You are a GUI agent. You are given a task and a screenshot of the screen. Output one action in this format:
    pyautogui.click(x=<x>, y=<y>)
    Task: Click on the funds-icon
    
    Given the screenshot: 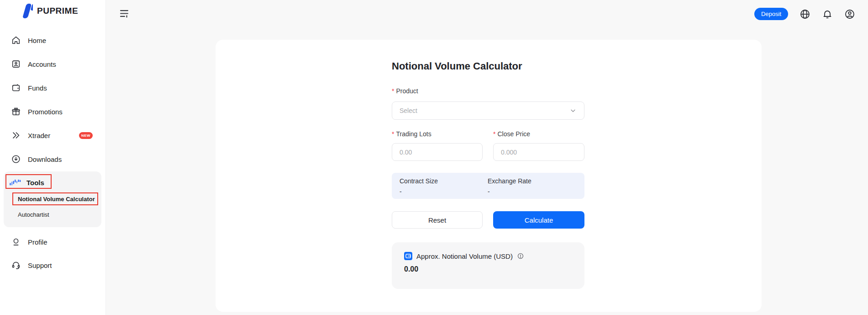 What is the action you would take?
    pyautogui.click(x=16, y=88)
    